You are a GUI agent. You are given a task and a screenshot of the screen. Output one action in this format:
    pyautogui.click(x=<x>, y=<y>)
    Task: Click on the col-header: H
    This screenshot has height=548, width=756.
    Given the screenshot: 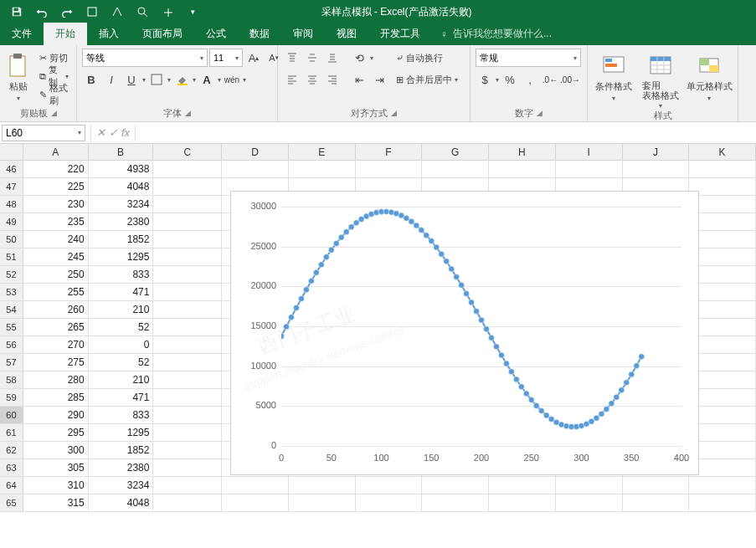 What is the action you would take?
    pyautogui.click(x=522, y=152)
    